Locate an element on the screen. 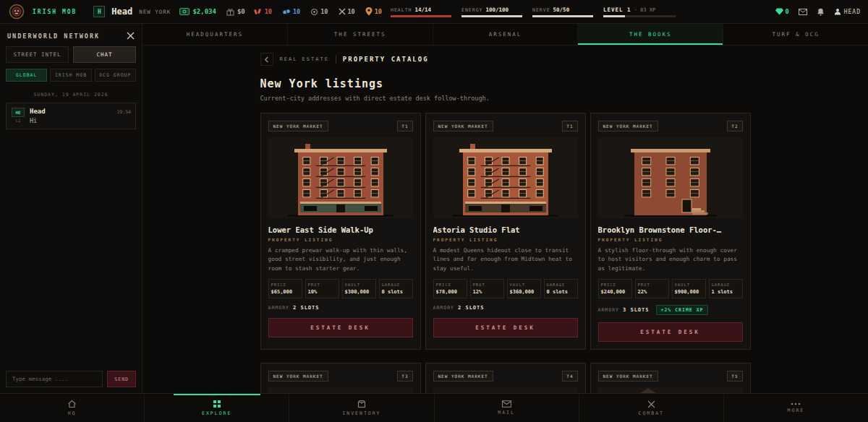 This screenshot has width=868, height=422. sidebar-title: UNDERWORLD NETWORK is located at coordinates (54, 36).